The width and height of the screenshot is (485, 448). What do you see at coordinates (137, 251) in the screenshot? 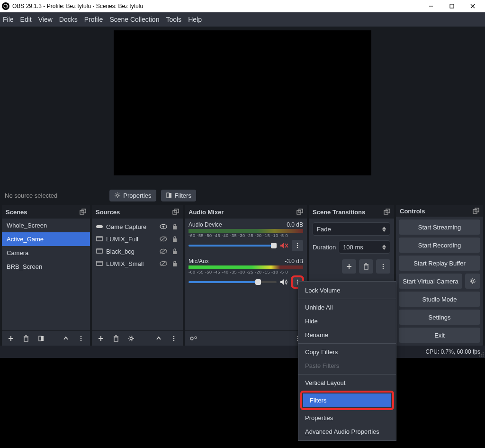
I see `source-item: Black_bcg` at bounding box center [137, 251].